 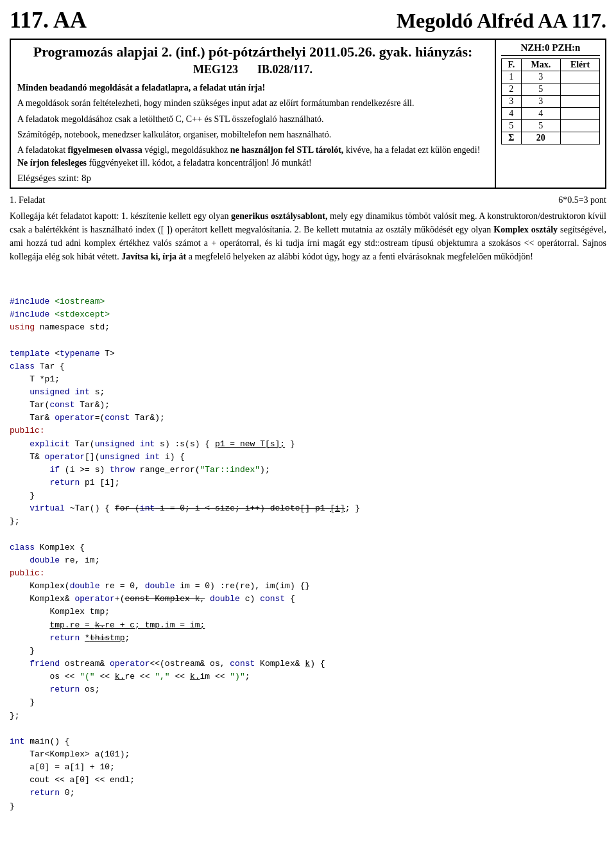 What do you see at coordinates (551, 114) in the screenshot?
I see `score-row-4: 44` at bounding box center [551, 114].